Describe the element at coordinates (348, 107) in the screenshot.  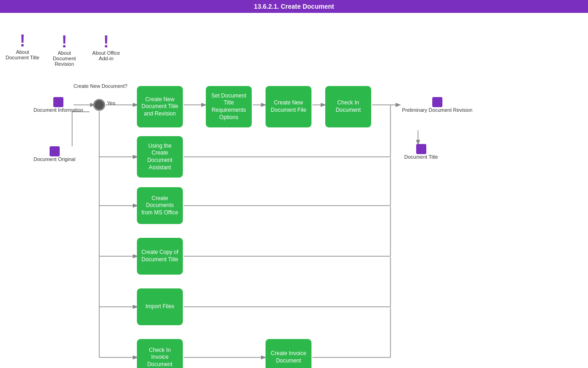
I see `check-in-document-box: Check In Document` at that location.